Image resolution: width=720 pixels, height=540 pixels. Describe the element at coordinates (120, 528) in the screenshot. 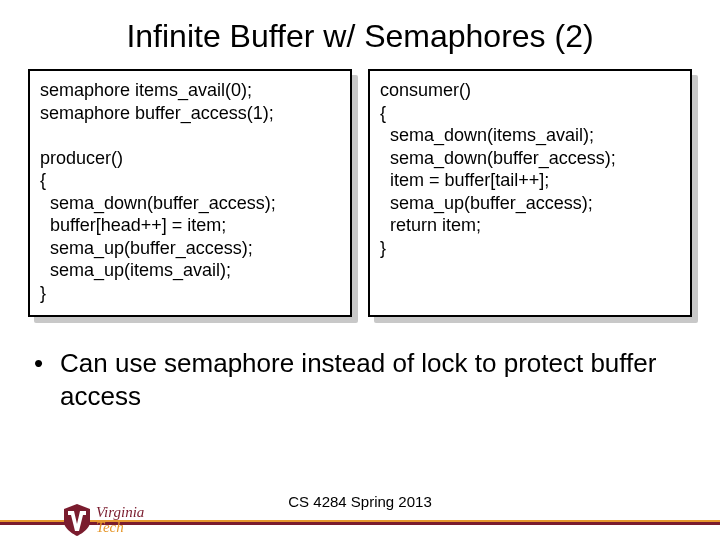

I see `vt-word-line2: Tech` at that location.